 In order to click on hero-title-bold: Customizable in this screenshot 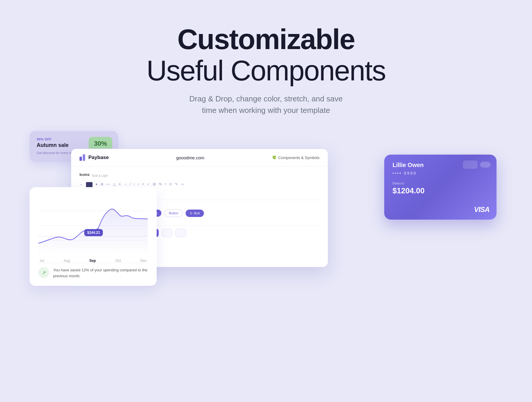, I will do `click(266, 39)`.